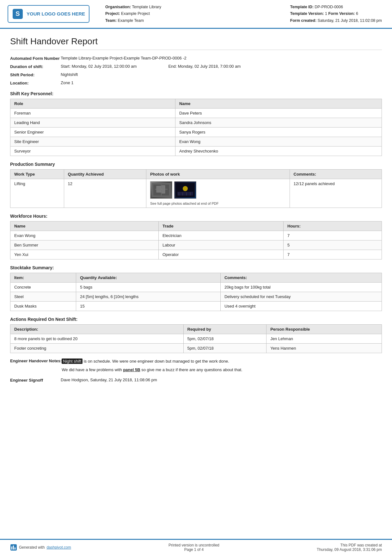 The width and height of the screenshot is (392, 555). I want to click on form-version-label: Form Version:, so click(341, 14).